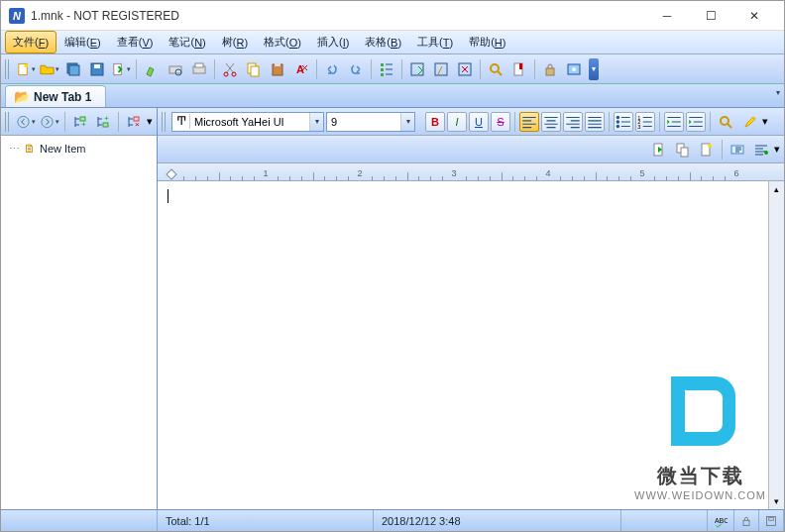 The width and height of the screenshot is (785, 532). Describe the element at coordinates (659, 150) in the screenshot. I see `extra1-button` at that location.